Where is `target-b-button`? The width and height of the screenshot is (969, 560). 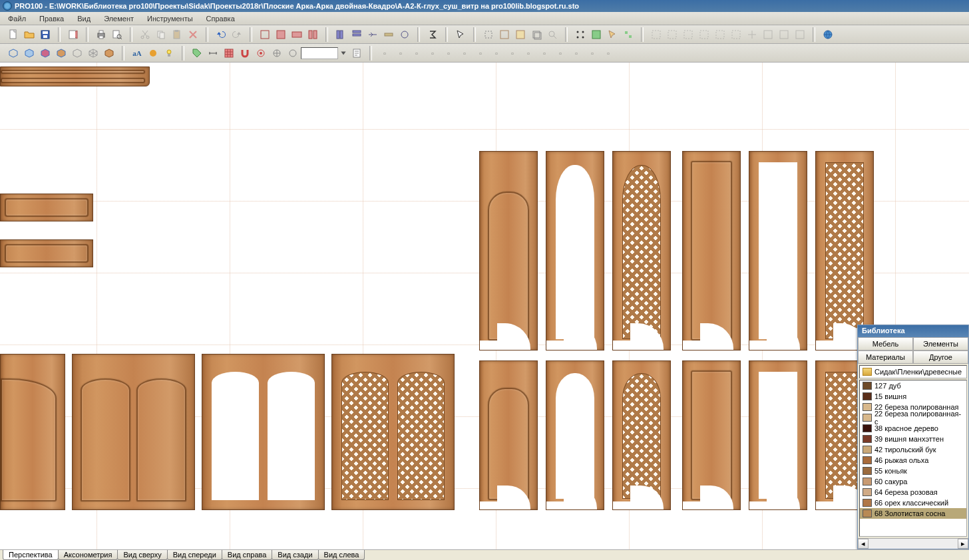 target-b-button is located at coordinates (277, 53).